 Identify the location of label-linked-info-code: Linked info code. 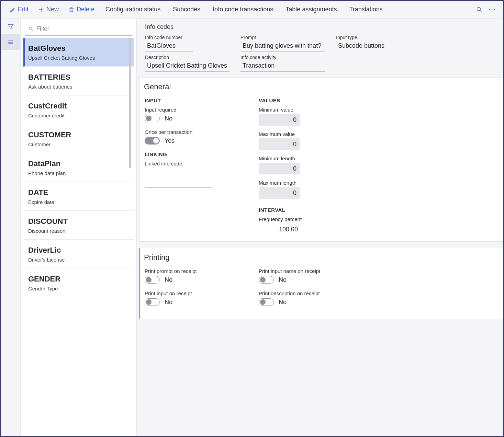
(200, 163).